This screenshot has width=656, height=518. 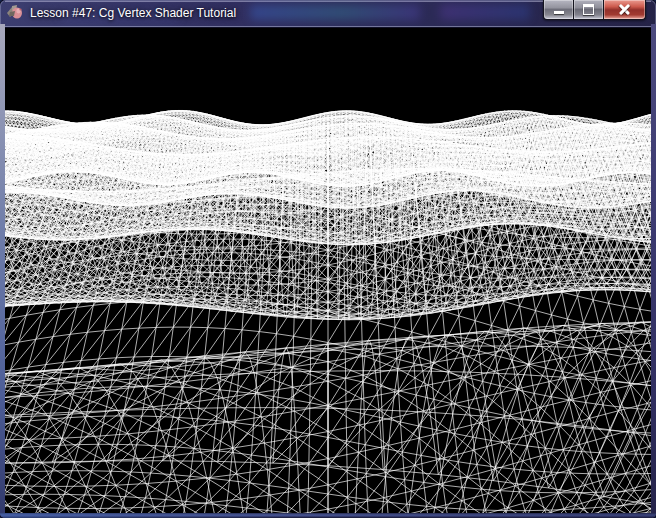 I want to click on close-button, so click(x=624, y=10).